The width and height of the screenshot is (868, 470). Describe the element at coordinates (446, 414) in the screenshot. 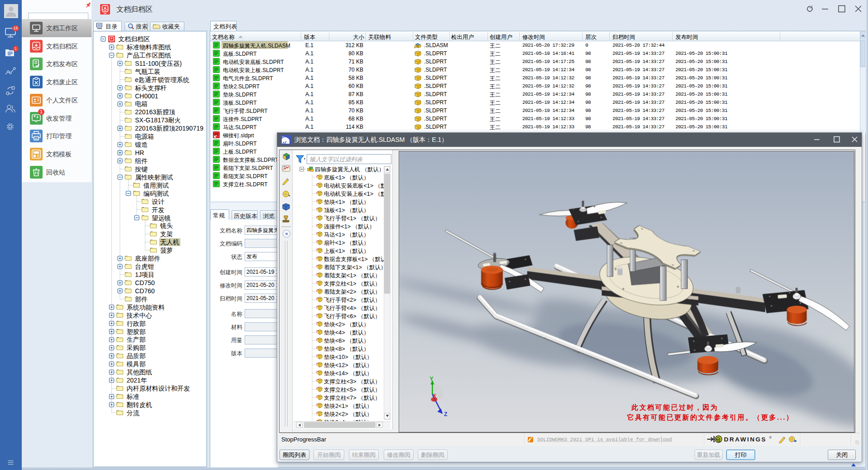

I see `svg-text: Z` at that location.